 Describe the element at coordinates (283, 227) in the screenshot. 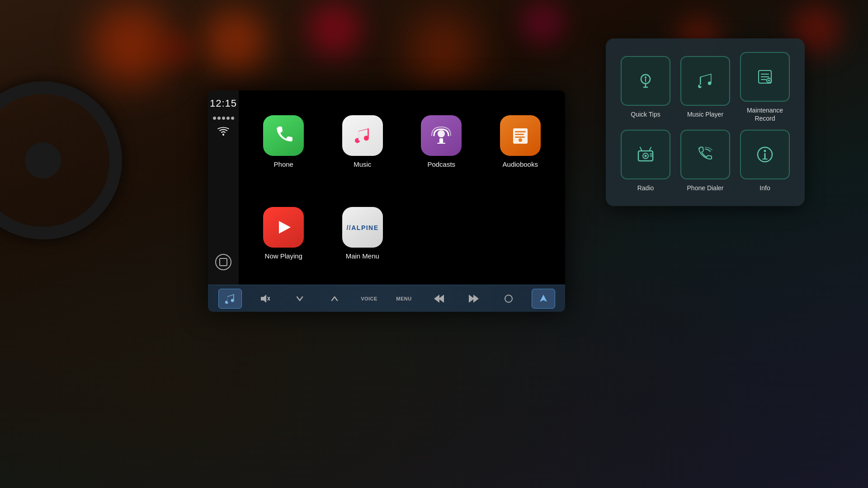

I see `nowplaying-icon-bg` at that location.